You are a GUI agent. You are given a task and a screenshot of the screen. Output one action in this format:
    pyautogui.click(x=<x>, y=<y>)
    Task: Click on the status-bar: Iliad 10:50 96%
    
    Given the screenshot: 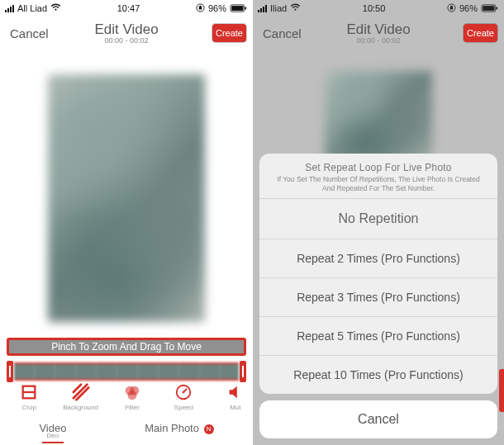 What is the action you would take?
    pyautogui.click(x=378, y=8)
    